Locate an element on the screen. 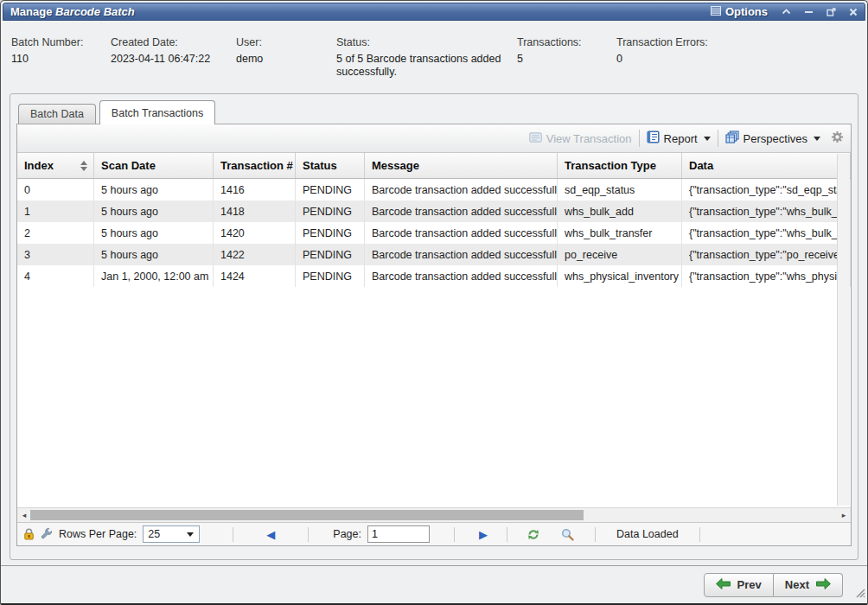  cell-transaction-number: 1424 is located at coordinates (254, 277).